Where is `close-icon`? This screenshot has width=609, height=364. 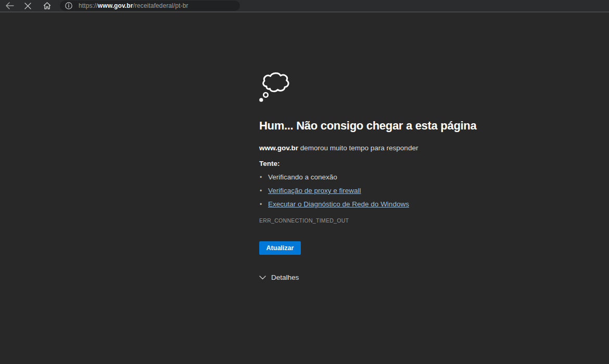 close-icon is located at coordinates (28, 6).